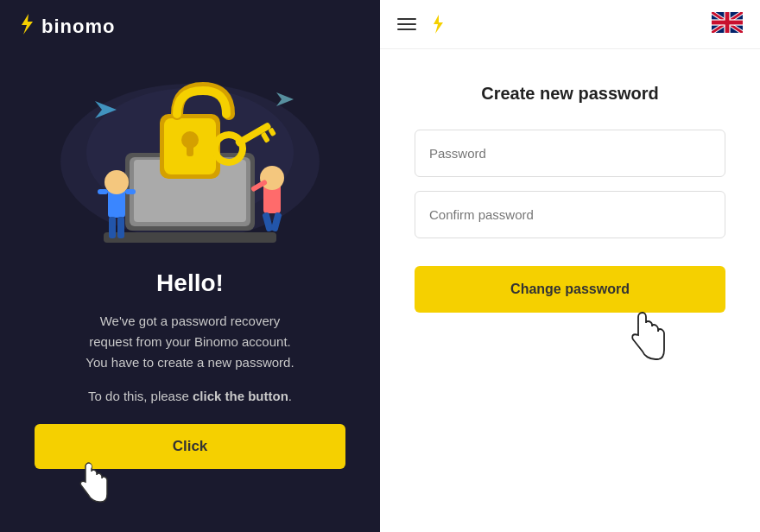  I want to click on change-password-button: Change password, so click(570, 289).